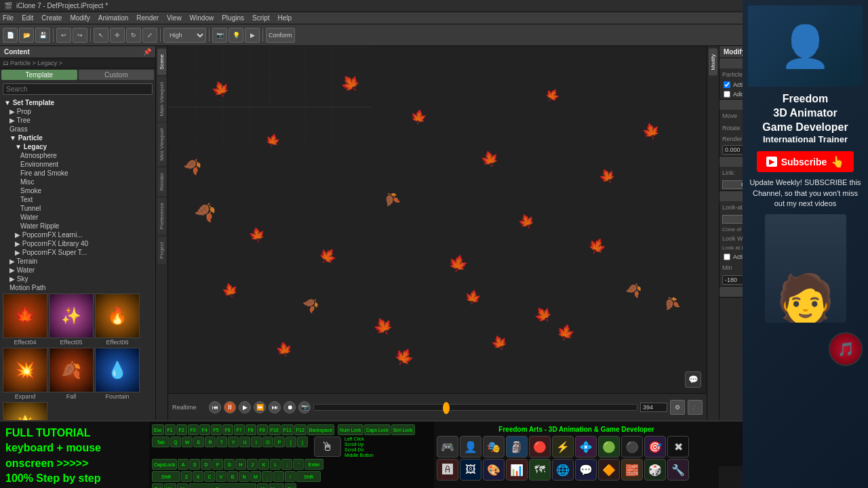  Describe the element at coordinates (448, 447) in the screenshot. I see `app-icon-ic7: 🎮` at that location.